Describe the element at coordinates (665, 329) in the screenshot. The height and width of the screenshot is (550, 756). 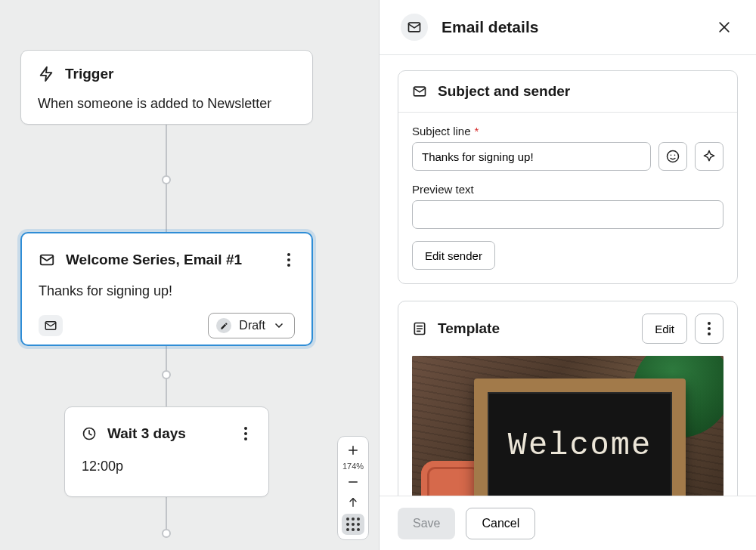
I see `edit-template-button: Edit` at that location.